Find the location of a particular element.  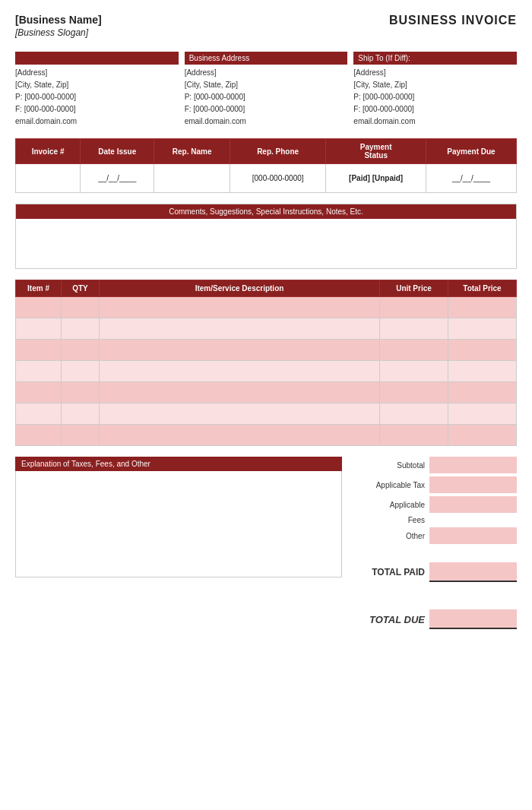

tax-value is located at coordinates (473, 485).